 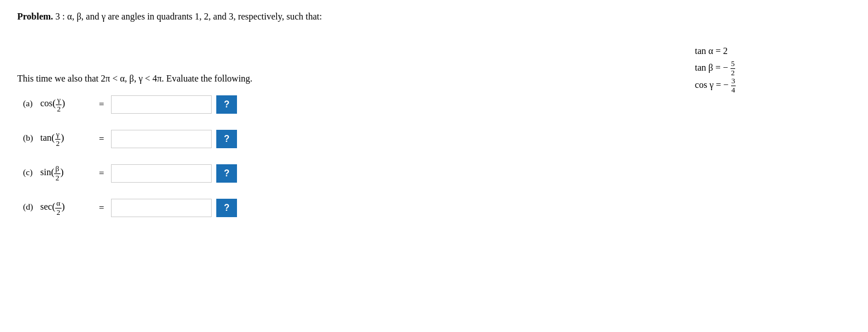 I want to click on fraction-num-c: β, so click(x=58, y=169).